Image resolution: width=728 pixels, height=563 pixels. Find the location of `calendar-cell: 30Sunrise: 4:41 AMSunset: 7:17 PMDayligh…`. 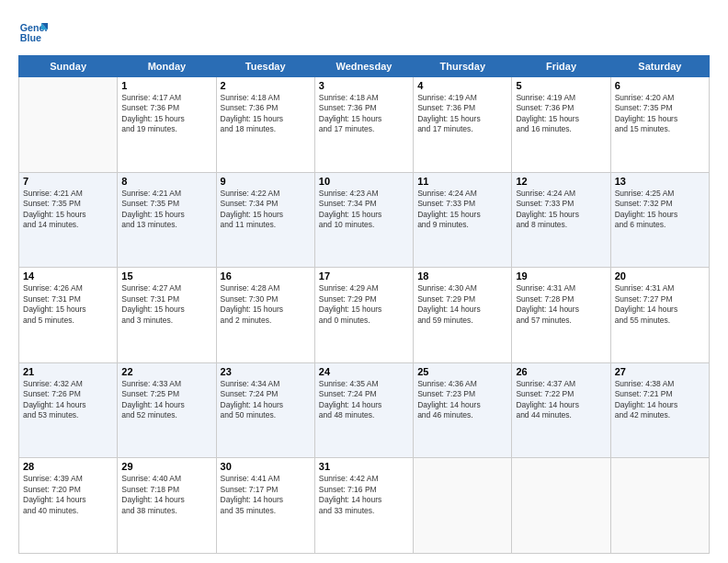

calendar-cell: 30Sunrise: 4:41 AMSunset: 7:17 PMDayligh… is located at coordinates (265, 506).